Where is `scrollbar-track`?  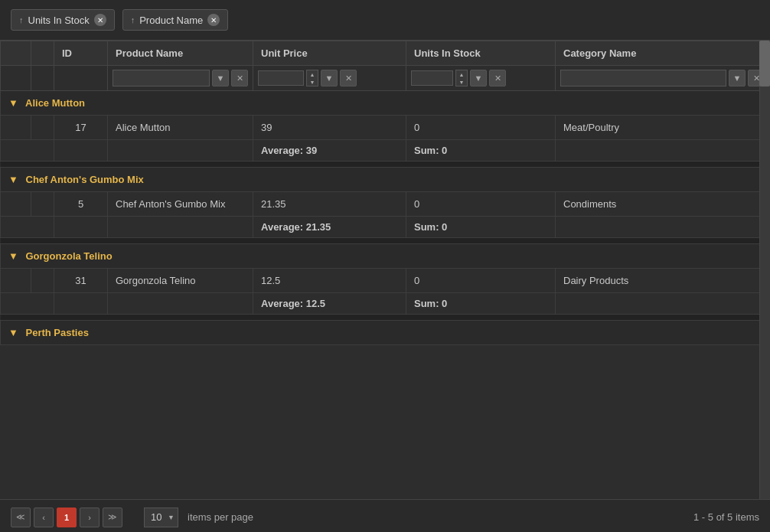
scrollbar-track is located at coordinates (765, 269).